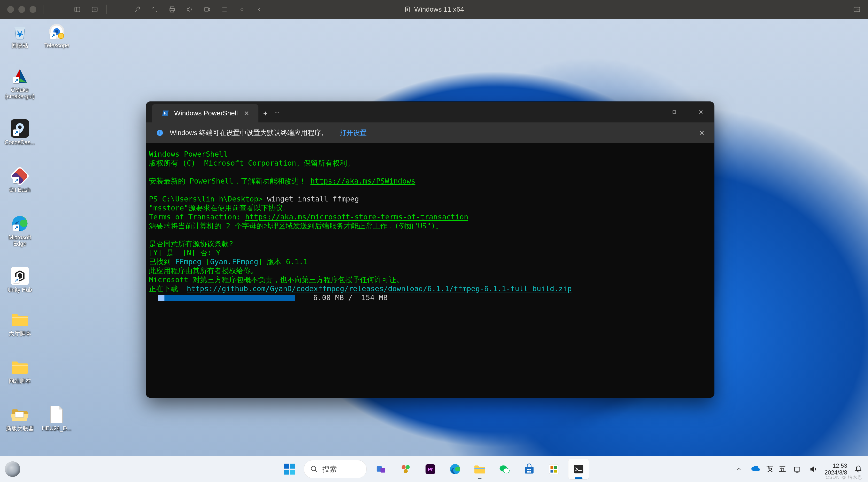  What do you see at coordinates (22, 9) in the screenshot?
I see `traffic-min` at bounding box center [22, 9].